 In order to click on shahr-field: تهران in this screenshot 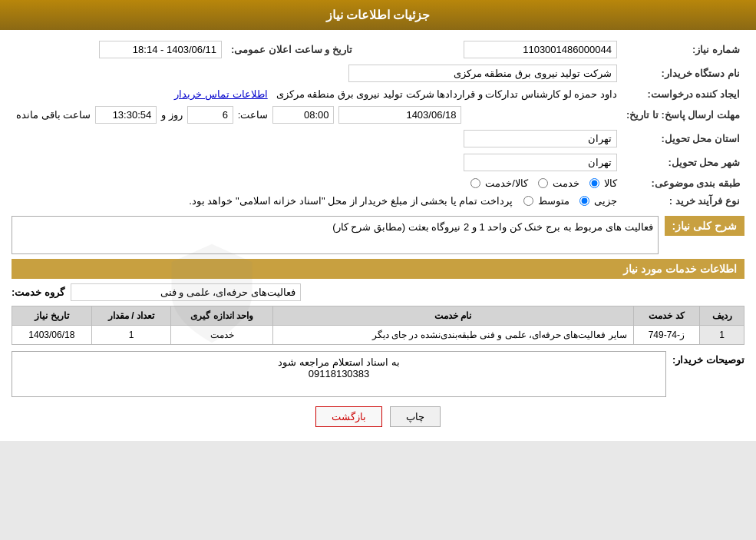, I will do `click(540, 163)`.